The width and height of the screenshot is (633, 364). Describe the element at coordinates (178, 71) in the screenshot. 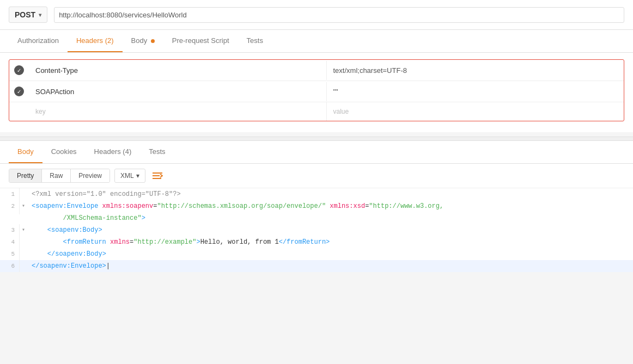

I see `header-key-1: Content-Type` at that location.